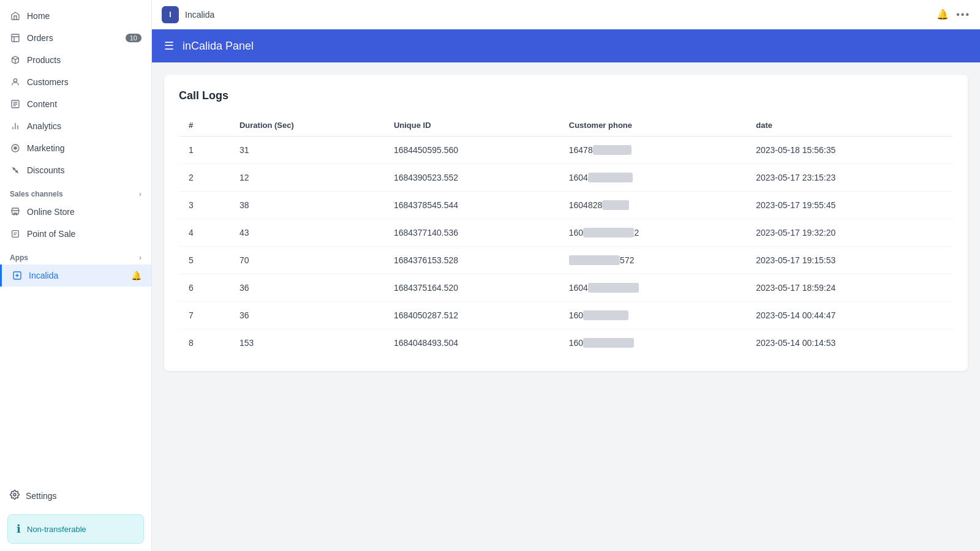 The height and width of the screenshot is (551, 980). Describe the element at coordinates (653, 343) in the screenshot. I see `cell-phone: 160████████` at that location.